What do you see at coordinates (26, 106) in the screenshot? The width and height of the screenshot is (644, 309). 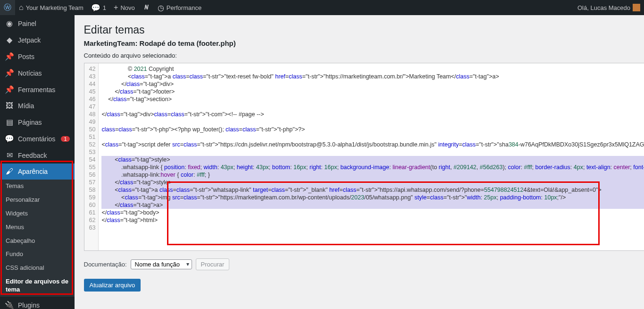 I see `sidebar-item-label: Mídia` at bounding box center [26, 106].